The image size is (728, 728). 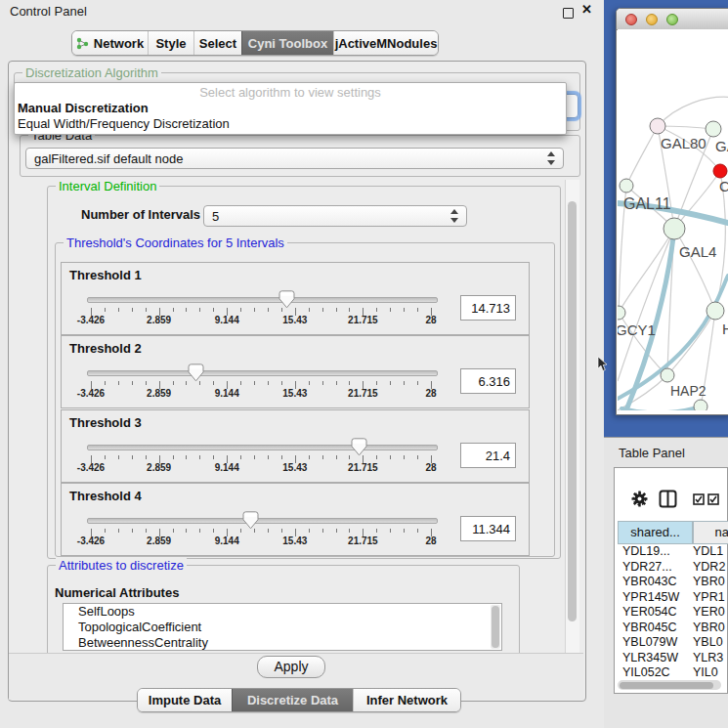 What do you see at coordinates (159, 393) in the screenshot?
I see `slider-scale-label: 2.859` at bounding box center [159, 393].